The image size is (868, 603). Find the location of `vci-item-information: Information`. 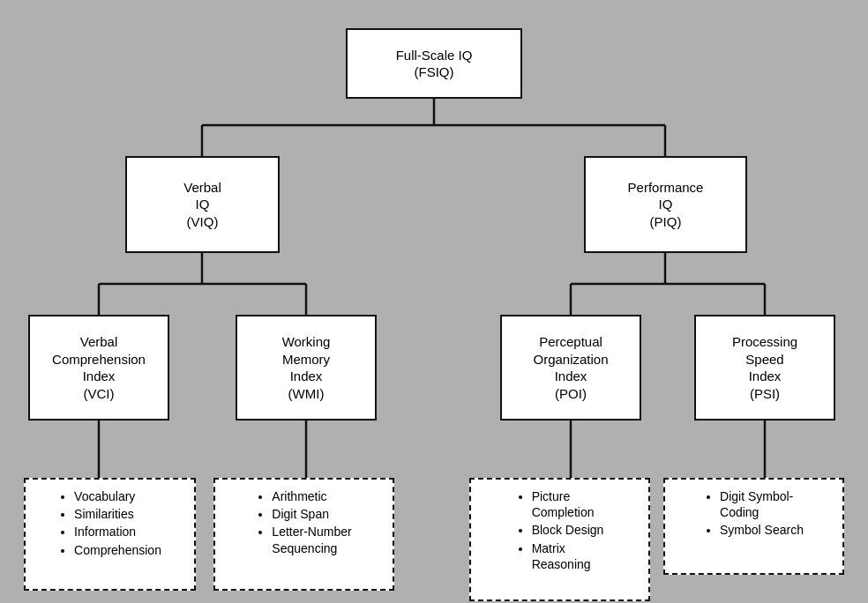

vci-item-information: Information is located at coordinates (118, 532).